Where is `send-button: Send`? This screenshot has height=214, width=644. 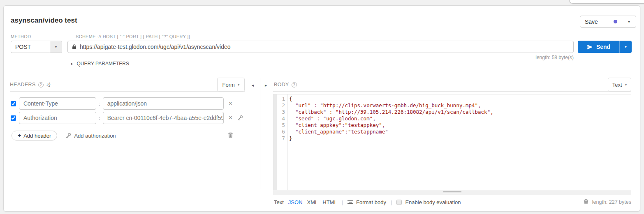
send-button: Send is located at coordinates (599, 47).